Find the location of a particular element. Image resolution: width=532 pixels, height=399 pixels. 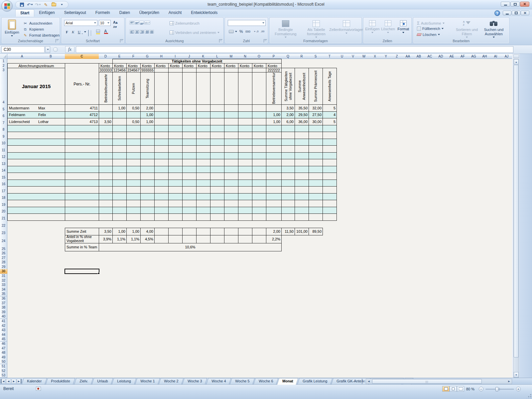

cell-F8 is located at coordinates (134, 129).